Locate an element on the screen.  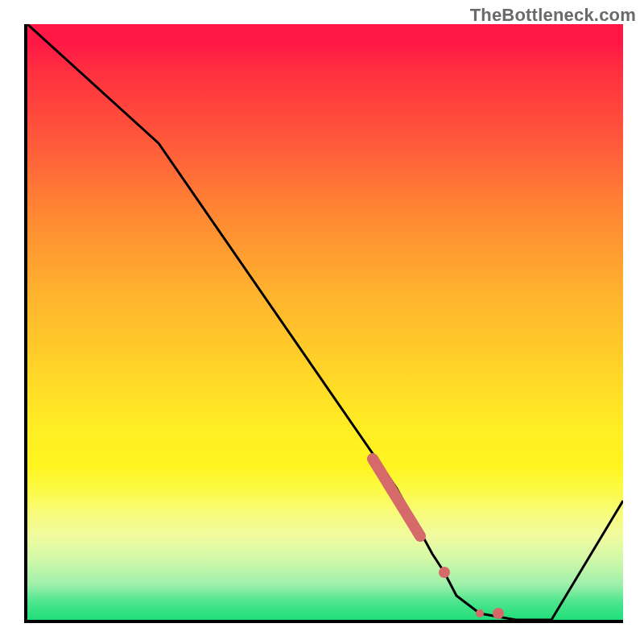
grip-segment is located at coordinates (396, 497).